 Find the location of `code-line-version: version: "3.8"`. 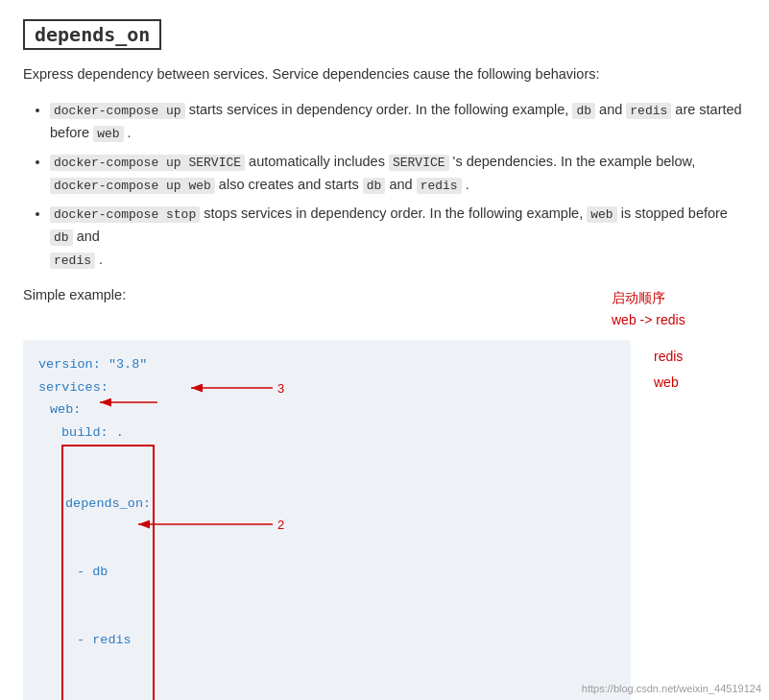

code-line-version: version: "3.8" is located at coordinates (326, 365).